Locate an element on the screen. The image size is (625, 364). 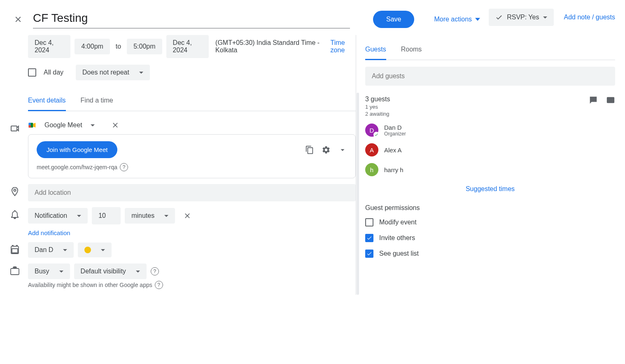
guest-name: Dan D is located at coordinates (395, 128).